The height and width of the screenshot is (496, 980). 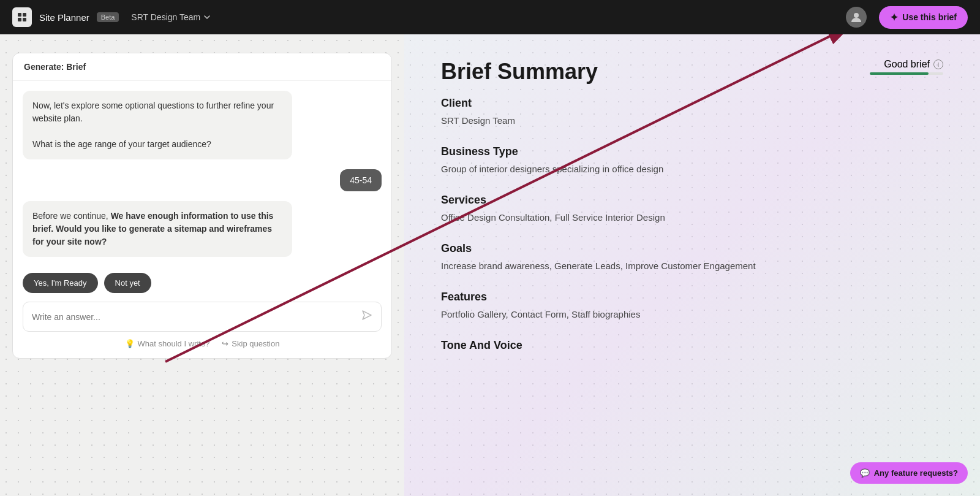 What do you see at coordinates (202, 316) in the screenshot?
I see `chat-input-area` at bounding box center [202, 316].